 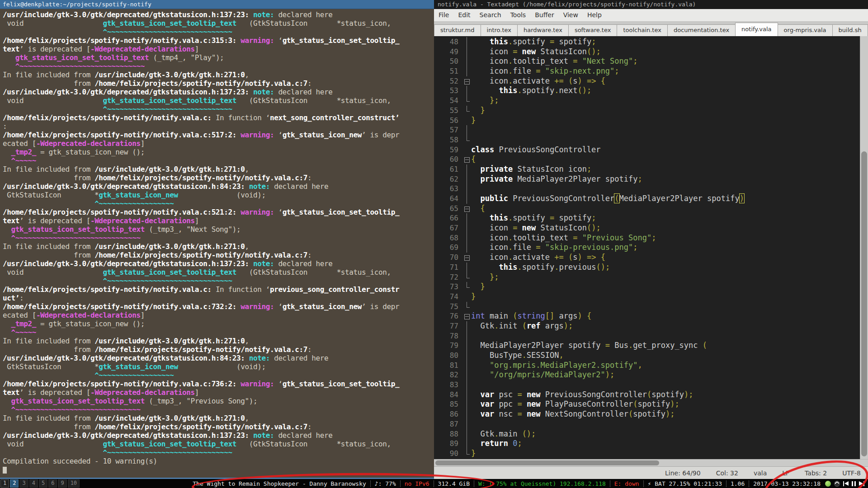 What do you see at coordinates (805, 30) in the screenshot?
I see `tab-org-mpris.vala: org-mpris.vala` at bounding box center [805, 30].